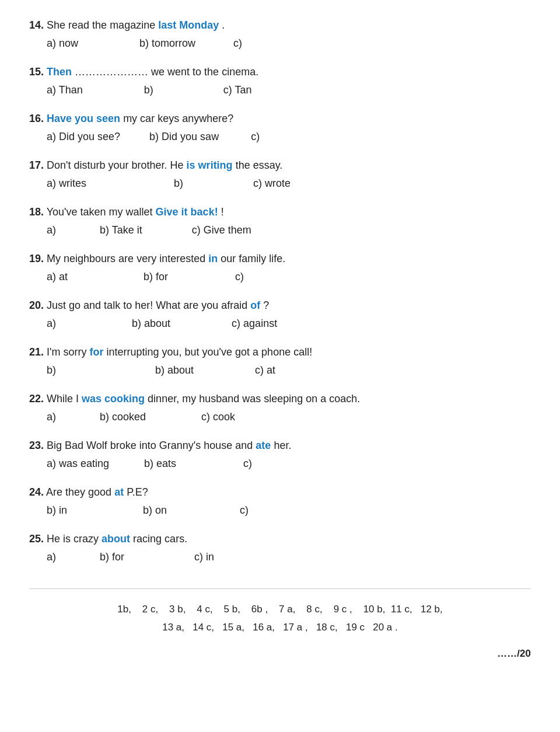 Image resolution: width=560 pixels, height=732 pixels. Describe the element at coordinates (36, 539) in the screenshot. I see `q25-number: 25.` at that location.